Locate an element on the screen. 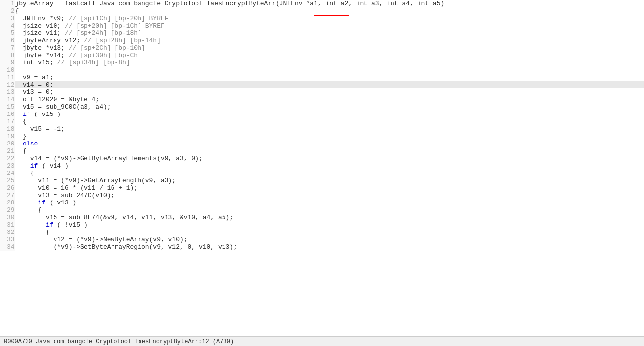 The width and height of the screenshot is (644, 346). table-row: 23 if ( v14 ) is located at coordinates (322, 166).